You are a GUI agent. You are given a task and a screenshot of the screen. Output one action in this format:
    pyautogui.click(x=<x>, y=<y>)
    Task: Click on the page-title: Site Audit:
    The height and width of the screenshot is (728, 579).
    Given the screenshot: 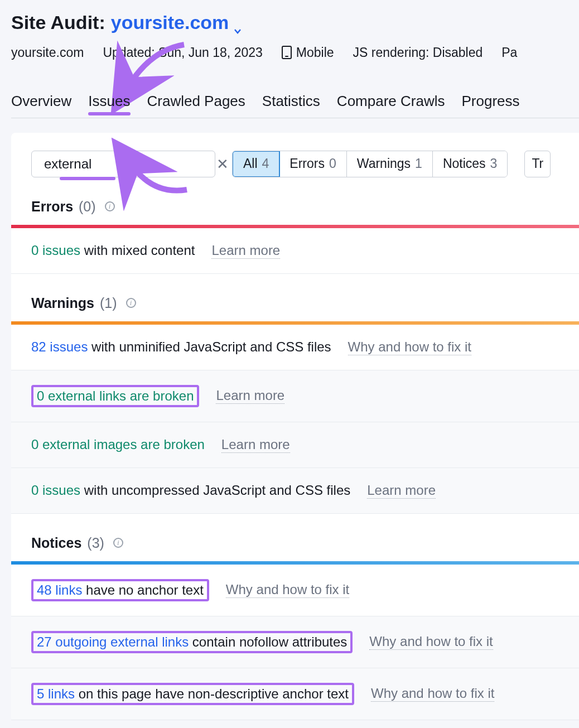 What is the action you would take?
    pyautogui.click(x=58, y=22)
    